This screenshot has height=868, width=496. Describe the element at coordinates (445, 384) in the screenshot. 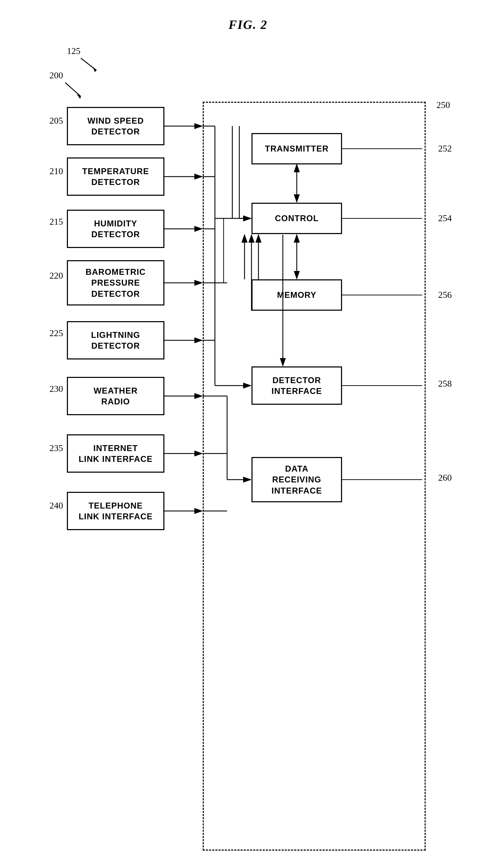

I see `ref-258: 258` at that location.